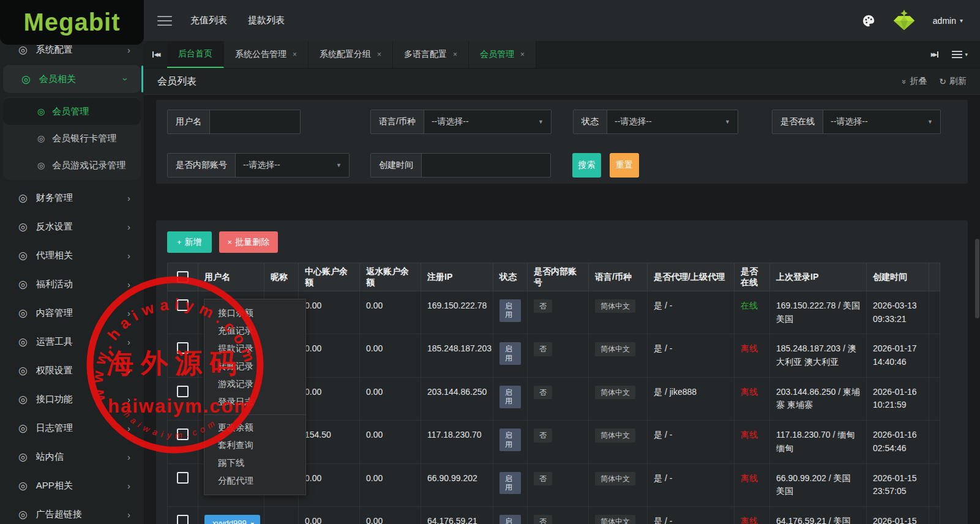  Describe the element at coordinates (898, 399) in the screenshot. I see `cell-created-time: 2026-01-16 10:21:59` at that location.